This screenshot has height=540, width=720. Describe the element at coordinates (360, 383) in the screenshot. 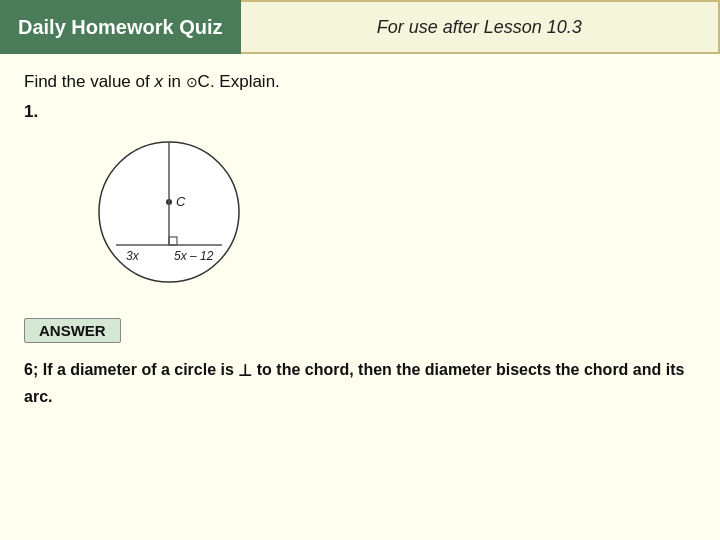

I see `answer-text: 6; If a diameter of a circle is ⊥ to the…` at that location.